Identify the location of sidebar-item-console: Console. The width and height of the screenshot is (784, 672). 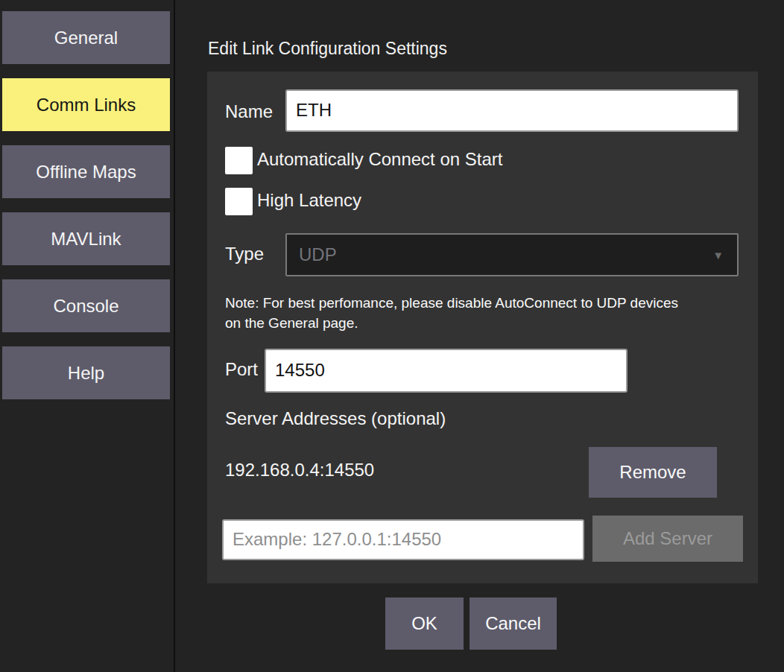
(86, 305).